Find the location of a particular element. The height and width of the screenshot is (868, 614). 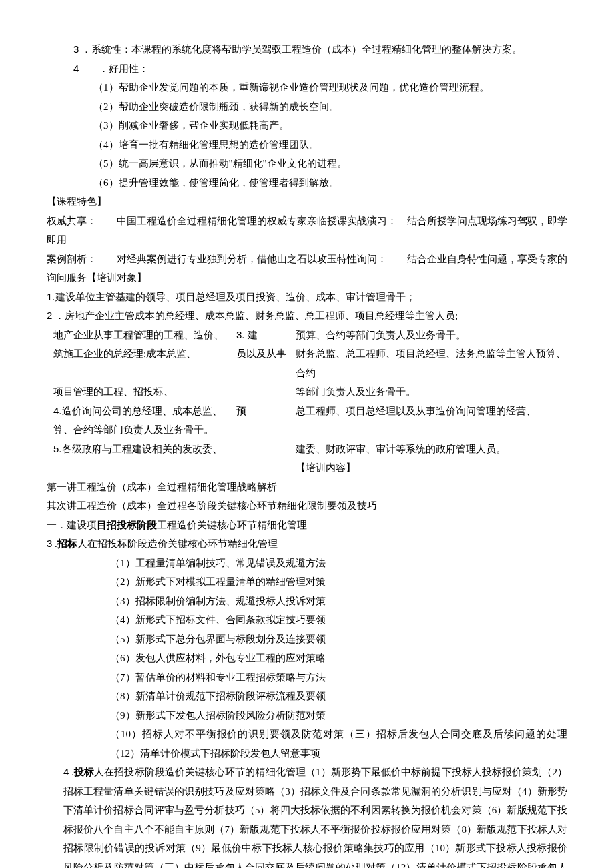

text: ．好用性： is located at coordinates (113, 69).